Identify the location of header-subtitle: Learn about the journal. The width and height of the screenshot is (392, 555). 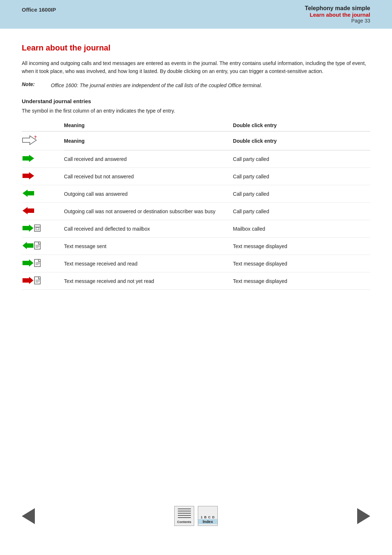
(338, 15).